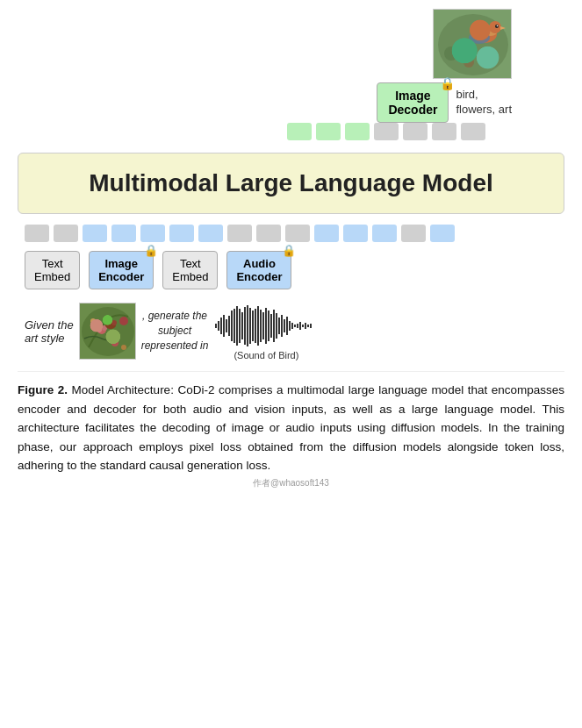  Describe the element at coordinates (444, 103) in the screenshot. I see `decoder-row: 🔒 ImageDecoder bird,flowers, art` at that location.